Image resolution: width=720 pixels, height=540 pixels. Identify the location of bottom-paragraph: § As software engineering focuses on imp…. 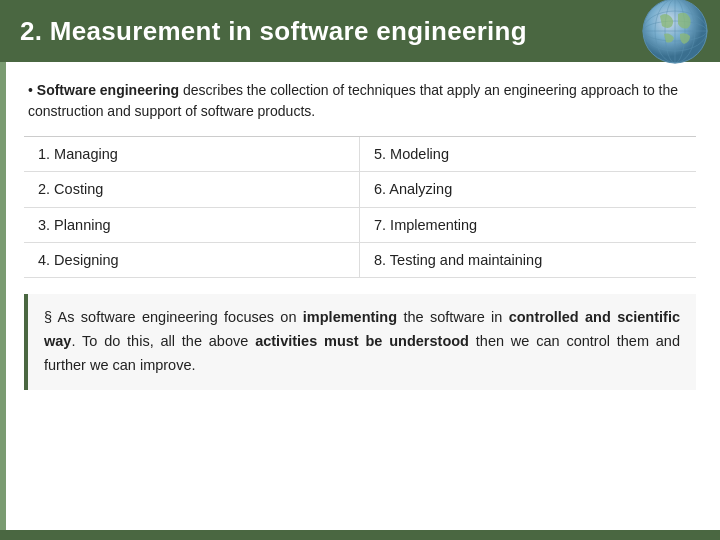
(362, 342).